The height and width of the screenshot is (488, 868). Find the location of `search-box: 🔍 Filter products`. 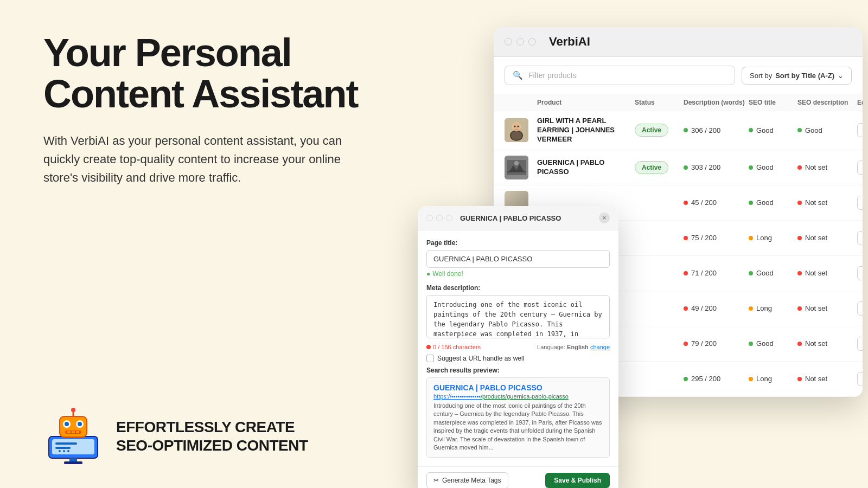

search-box: 🔍 Filter products is located at coordinates (620, 75).